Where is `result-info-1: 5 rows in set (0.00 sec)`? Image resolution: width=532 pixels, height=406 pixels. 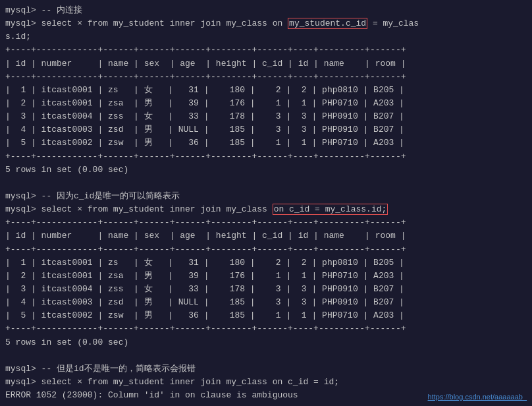 result-info-1: 5 rows in set (0.00 sec) is located at coordinates (266, 170).